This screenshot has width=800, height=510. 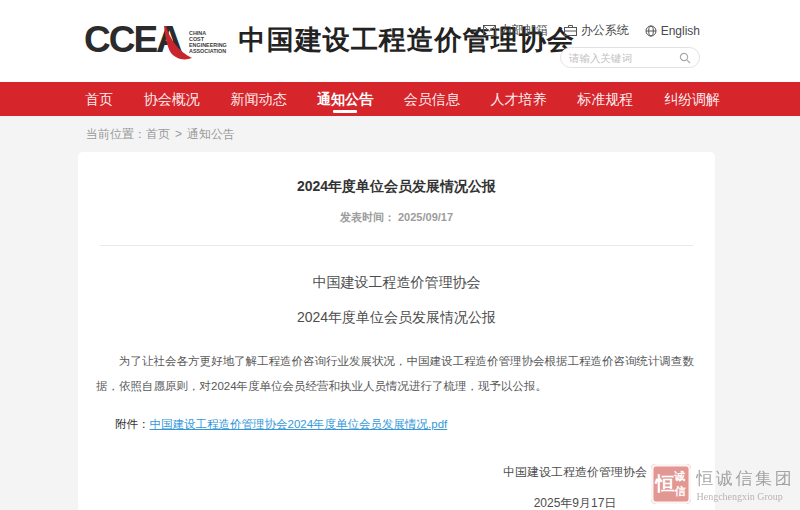 I want to click on office-system-link: 办公系统, so click(x=596, y=30).